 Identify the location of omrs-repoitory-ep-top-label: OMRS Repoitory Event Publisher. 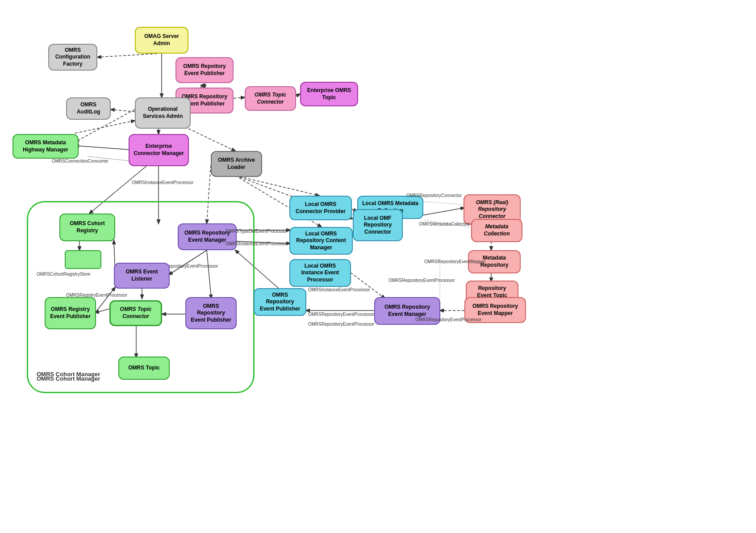
(205, 70).